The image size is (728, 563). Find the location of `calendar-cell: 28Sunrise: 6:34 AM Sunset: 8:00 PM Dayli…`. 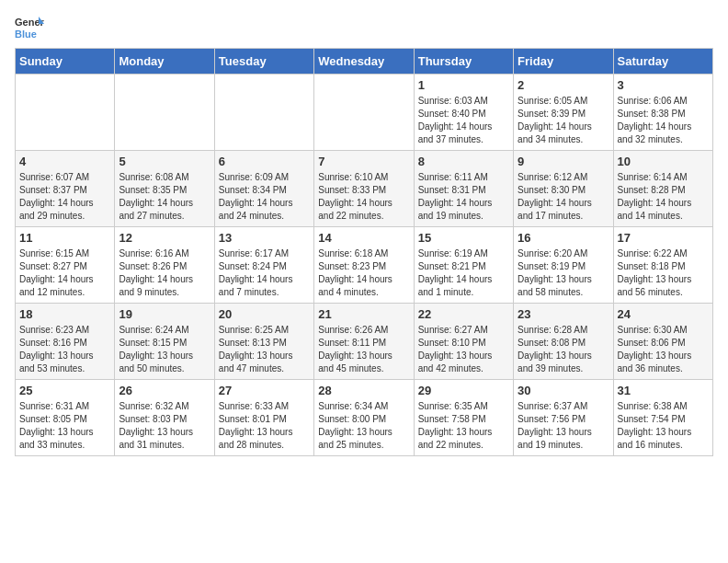

calendar-cell: 28Sunrise: 6:34 AM Sunset: 8:00 PM Dayli… is located at coordinates (364, 418).